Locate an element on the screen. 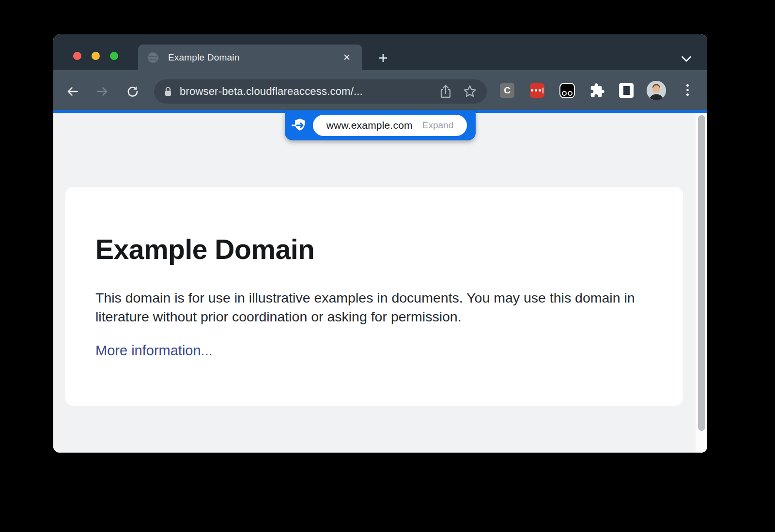 This screenshot has height=532, width=775. tab-title: Example Domain is located at coordinates (254, 58).